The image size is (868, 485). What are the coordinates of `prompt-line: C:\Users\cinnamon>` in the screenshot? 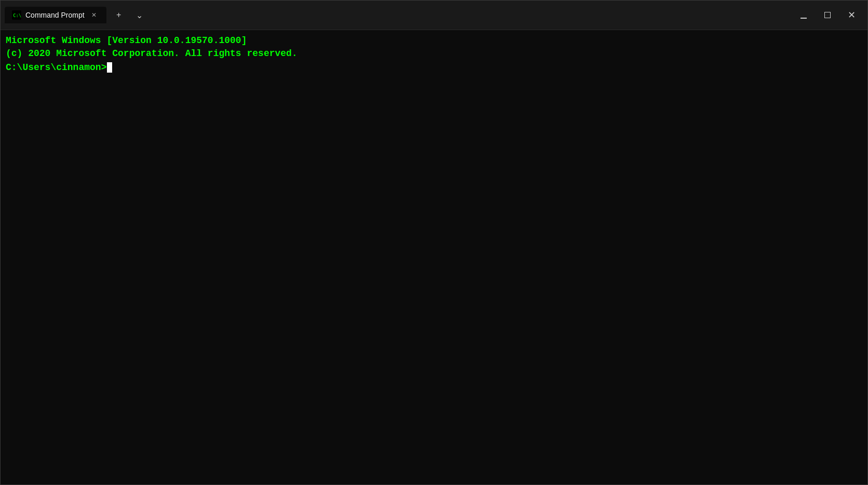 It's located at (434, 67).